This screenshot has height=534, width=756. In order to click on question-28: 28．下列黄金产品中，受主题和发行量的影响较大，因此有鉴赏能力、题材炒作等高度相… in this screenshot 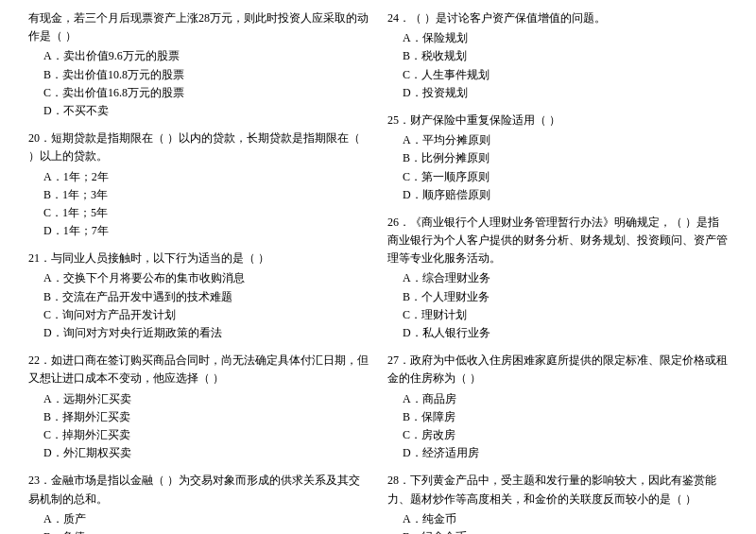, I will do `click(558, 503)`.